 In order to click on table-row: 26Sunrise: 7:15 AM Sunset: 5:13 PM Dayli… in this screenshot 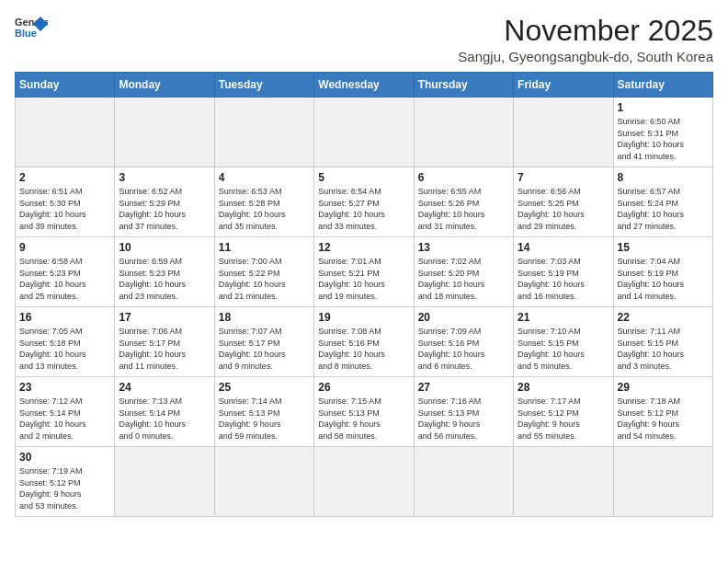, I will do `click(364, 412)`.